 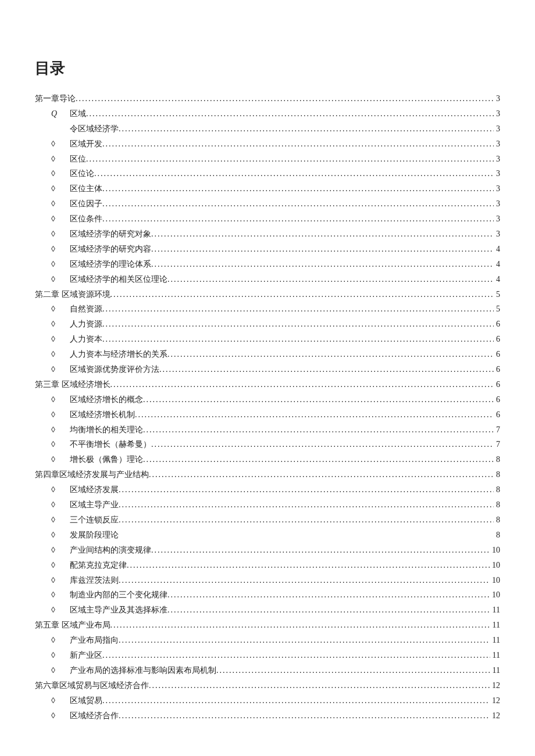 What do you see at coordinates (55, 99) in the screenshot?
I see `toc-label: 第一章导论` at bounding box center [55, 99].